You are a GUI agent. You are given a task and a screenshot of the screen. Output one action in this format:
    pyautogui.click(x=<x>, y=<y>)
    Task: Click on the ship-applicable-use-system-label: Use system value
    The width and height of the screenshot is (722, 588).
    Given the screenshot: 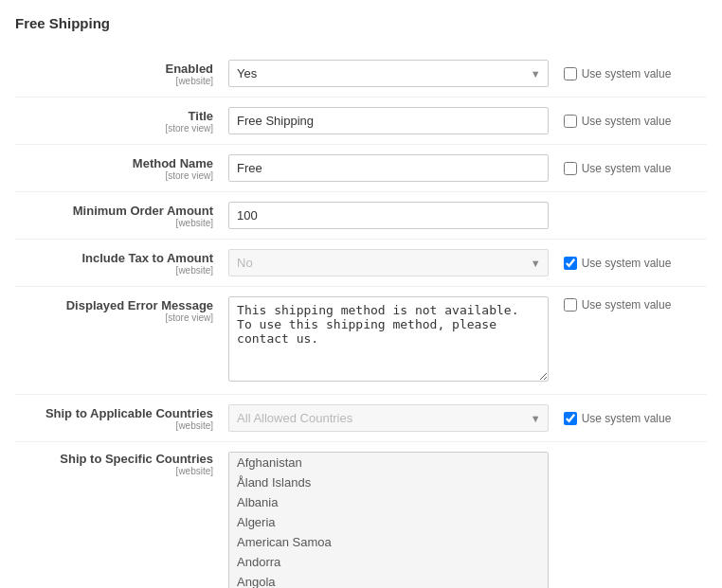 What is the action you would take?
    pyautogui.click(x=631, y=419)
    